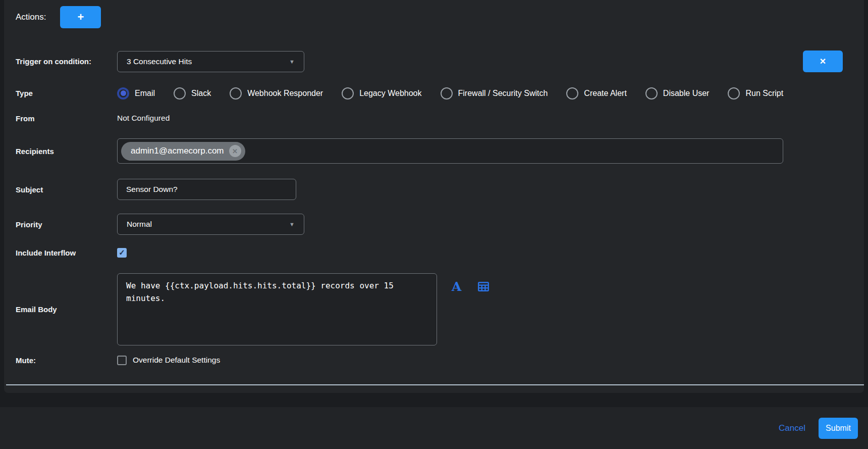 This screenshot has width=868, height=449. I want to click on radio-webhook-responder: Webhook Responder, so click(277, 93).